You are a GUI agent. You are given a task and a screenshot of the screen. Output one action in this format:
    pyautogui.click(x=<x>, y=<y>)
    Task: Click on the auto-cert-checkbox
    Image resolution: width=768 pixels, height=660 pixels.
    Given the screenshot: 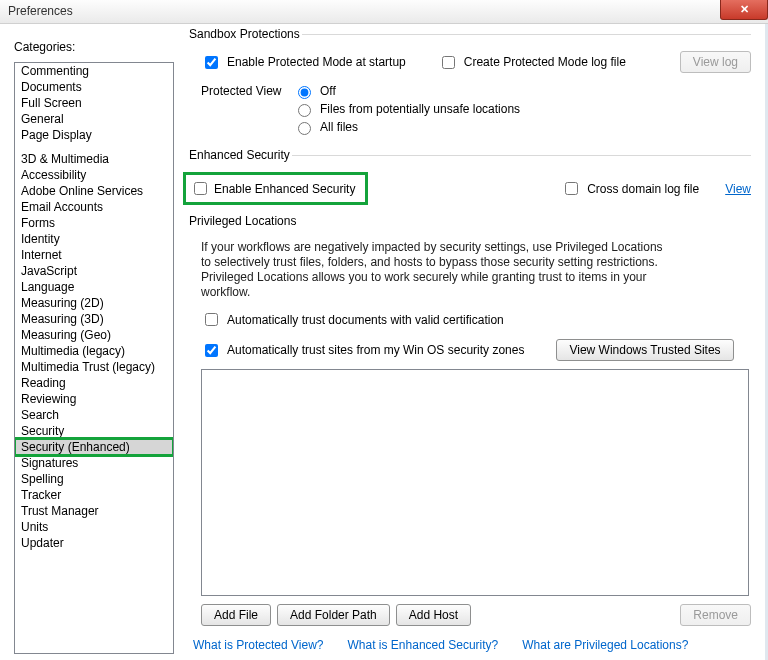 What is the action you would take?
    pyautogui.click(x=212, y=320)
    